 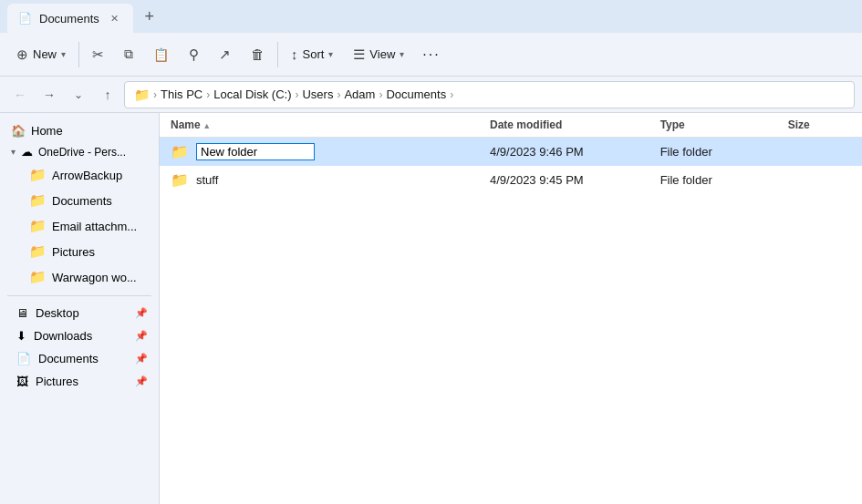 I want to click on sort-dropdown-icon: ▾, so click(x=330, y=55).